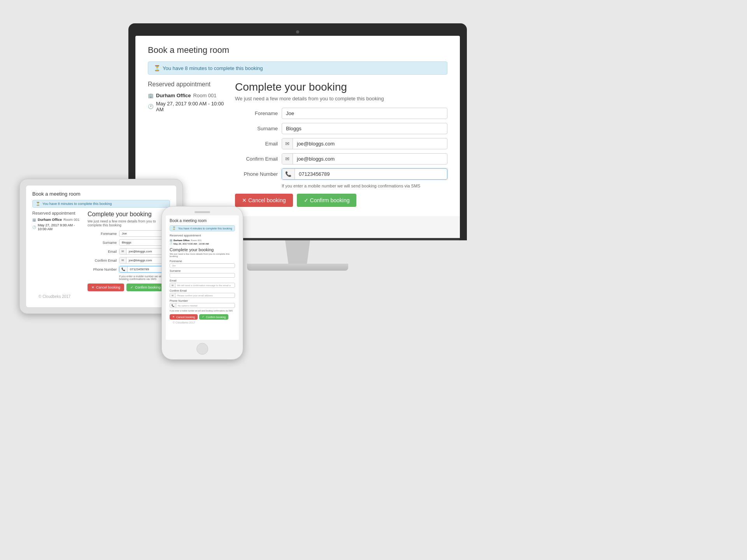  Describe the element at coordinates (174, 317) in the screenshot. I see `iphone-cancel-icon: ✕` at that location.